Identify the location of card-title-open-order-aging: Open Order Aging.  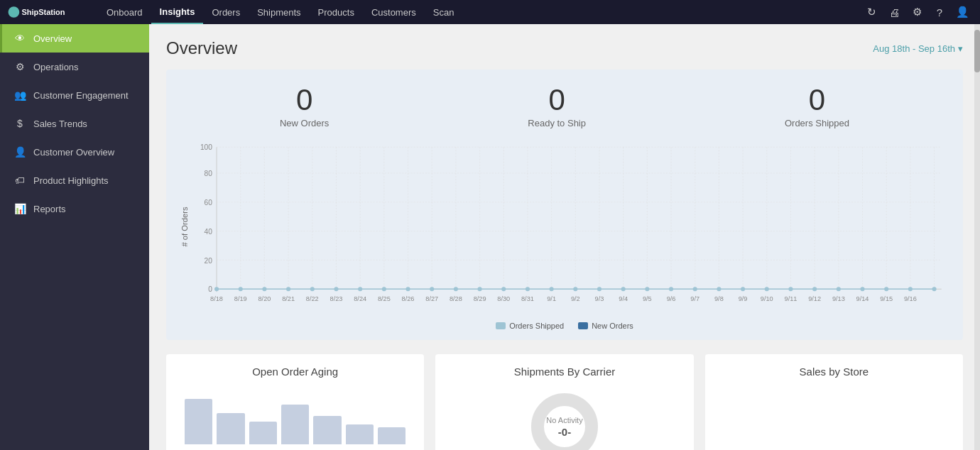
(295, 372).